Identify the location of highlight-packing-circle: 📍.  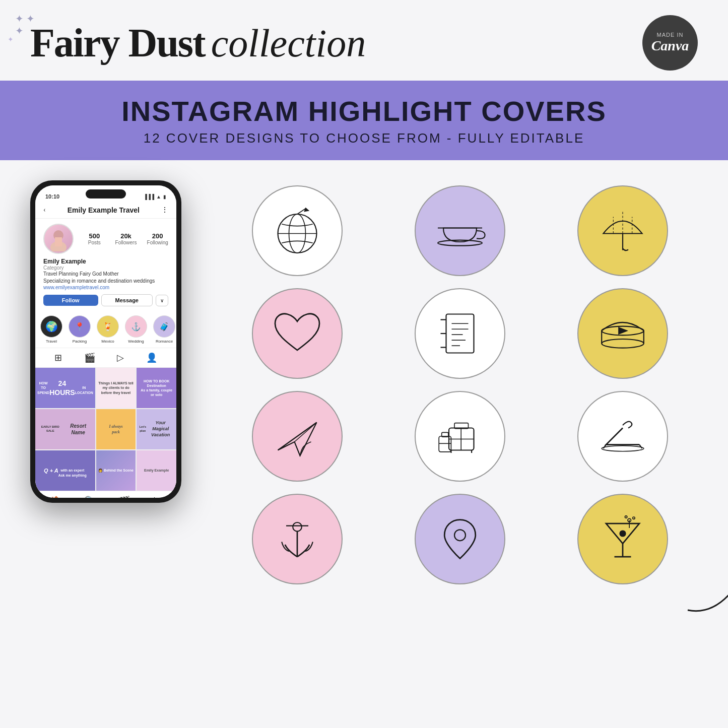
(80, 326).